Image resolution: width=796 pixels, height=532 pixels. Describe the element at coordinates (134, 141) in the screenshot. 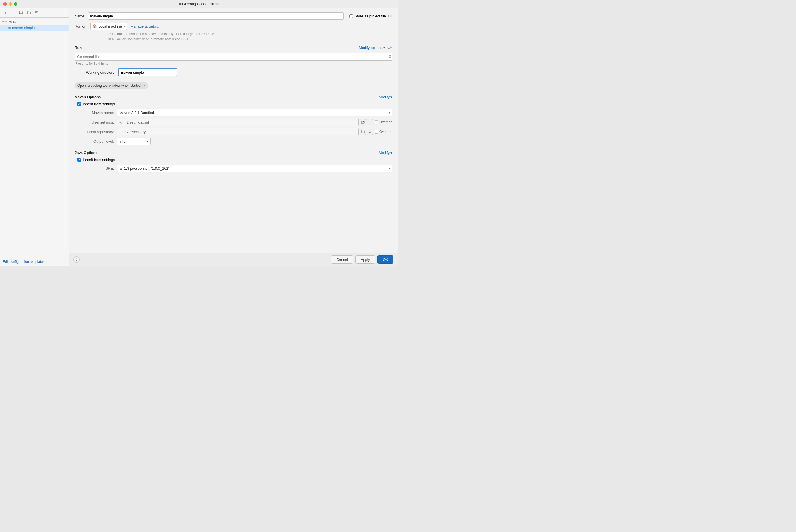

I see `output-level-select-wrapper: Info Debug Warn Error` at that location.